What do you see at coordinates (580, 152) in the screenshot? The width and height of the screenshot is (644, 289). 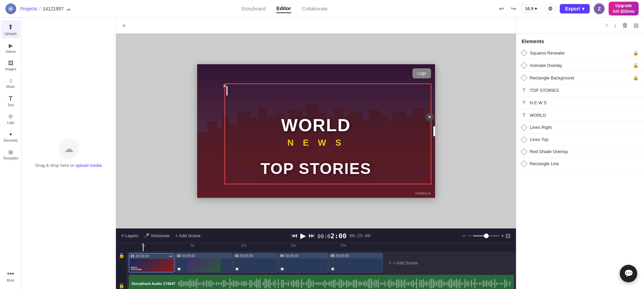 I see `element-row-8: Red Shade Overlay` at bounding box center [580, 152].